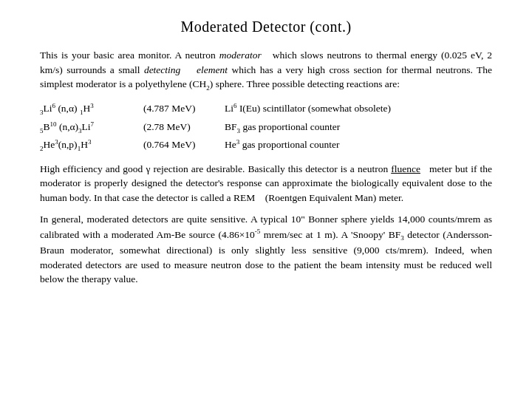  What do you see at coordinates (266, 71) in the screenshot?
I see `intro-paragraph: This is your basic area monitor. A neutr…` at bounding box center [266, 71].